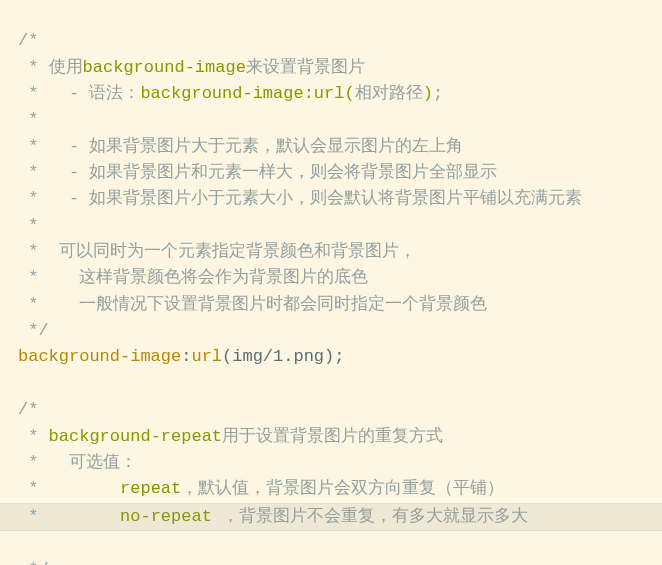 The image size is (662, 565). Describe the element at coordinates (171, 516) in the screenshot. I see `keyword: no-repeat` at that location.